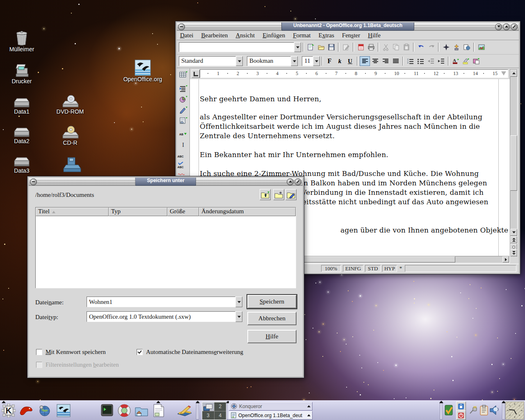 This screenshot has height=420, width=525. Describe the element at coordinates (350, 61) in the screenshot. I see `underline-button: U` at that location.